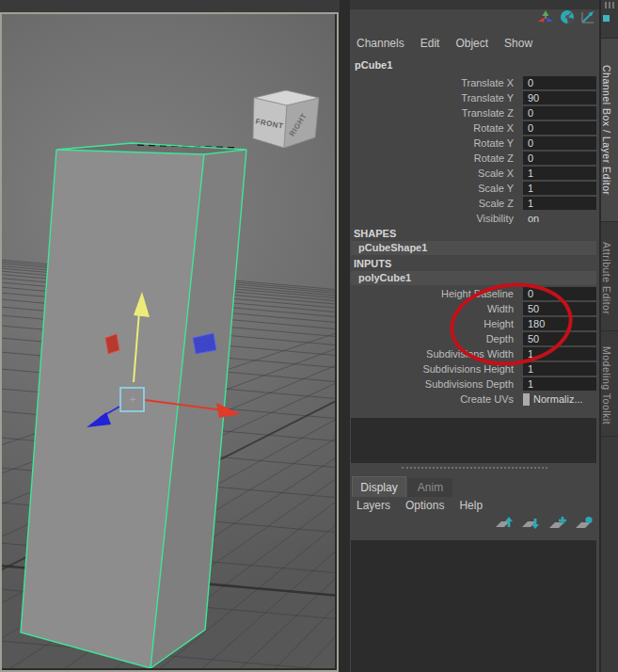  What do you see at coordinates (435, 218) in the screenshot?
I see `channel-label: Visibility` at bounding box center [435, 218].